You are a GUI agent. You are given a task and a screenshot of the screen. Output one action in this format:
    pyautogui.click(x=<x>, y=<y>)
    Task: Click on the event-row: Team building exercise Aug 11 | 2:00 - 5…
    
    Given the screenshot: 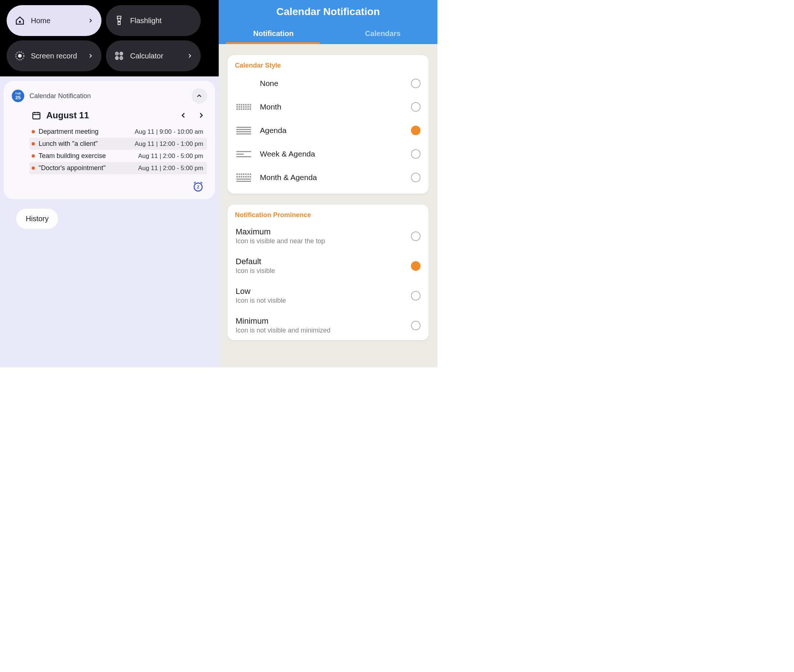 What is the action you would take?
    pyautogui.click(x=118, y=156)
    